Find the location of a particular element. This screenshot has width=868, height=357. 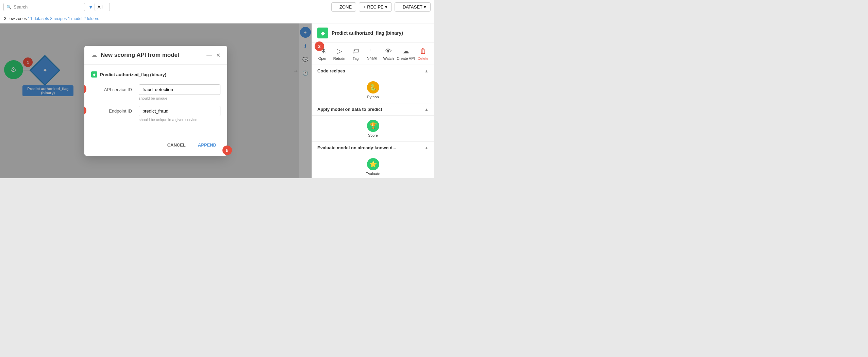

code-recipes-header: Code recipes ▲ is located at coordinates (373, 71).